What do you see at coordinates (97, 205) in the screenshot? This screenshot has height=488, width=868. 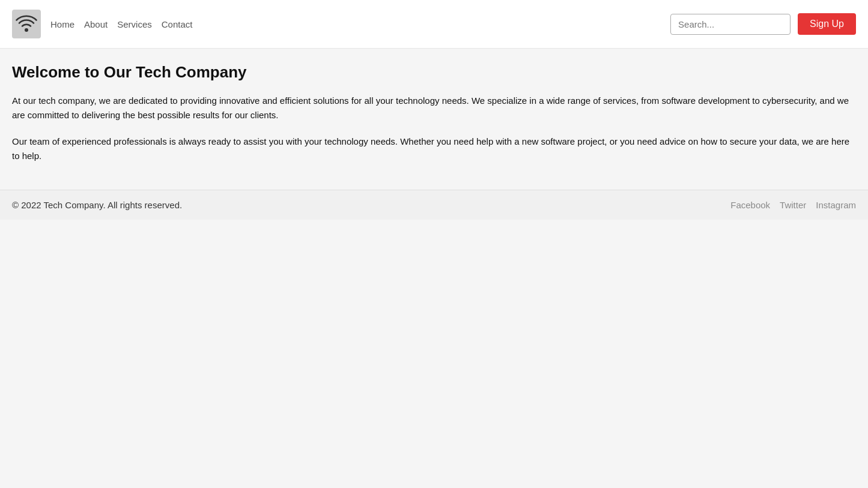 I see `footer-copyright: © 2022 Tech Company. All rights reserved…` at bounding box center [97, 205].